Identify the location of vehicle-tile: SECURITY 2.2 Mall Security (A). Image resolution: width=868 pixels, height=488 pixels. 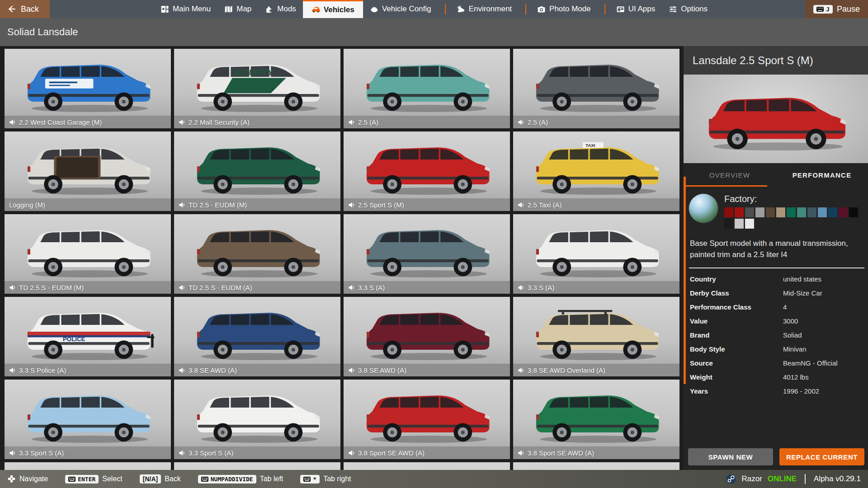
(257, 89).